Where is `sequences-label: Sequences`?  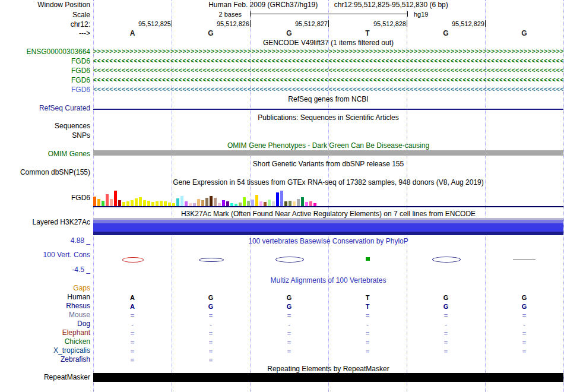 sequences-label: Sequences is located at coordinates (72, 126).